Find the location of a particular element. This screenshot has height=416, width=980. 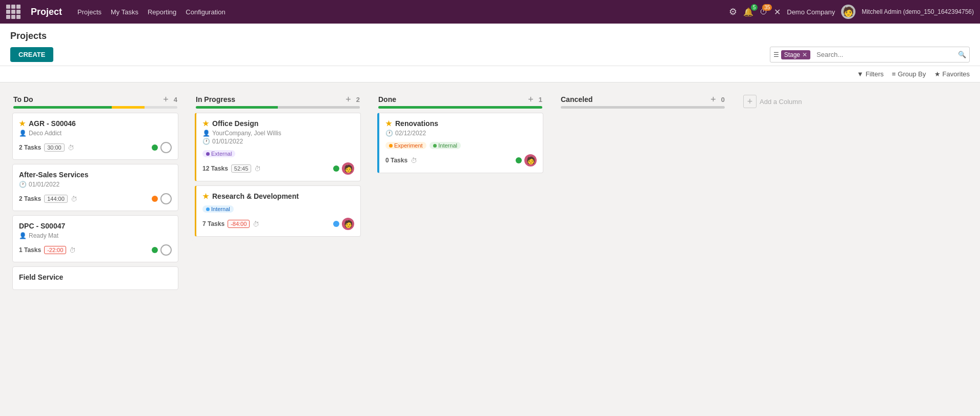

card-agr: ★ AGR - S00046 👤 Deco Addict 2 Tasks 30:… is located at coordinates (95, 136).